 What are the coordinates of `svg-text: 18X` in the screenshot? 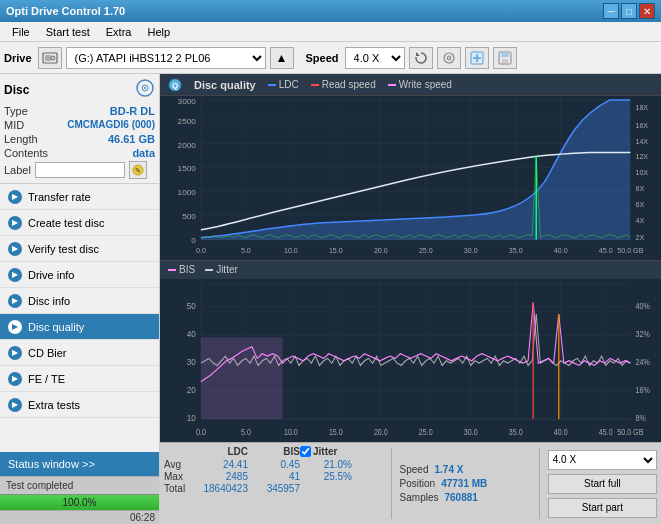 It's located at (642, 108).